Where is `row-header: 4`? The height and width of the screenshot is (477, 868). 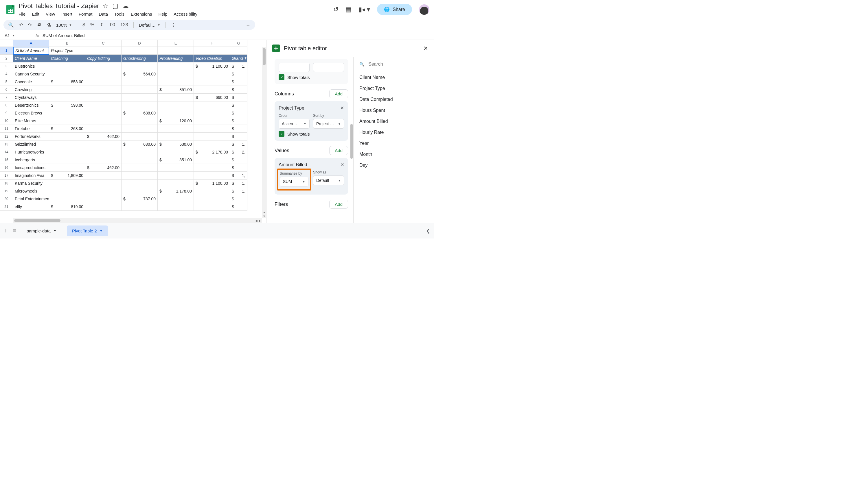 row-header: 4 is located at coordinates (7, 74).